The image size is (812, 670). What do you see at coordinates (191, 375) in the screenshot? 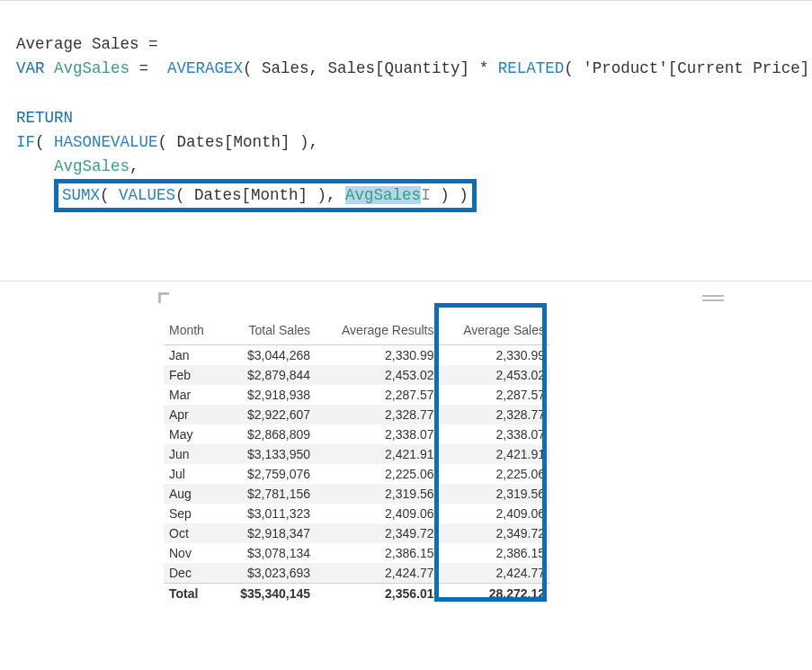
I see `cell-month: Feb` at bounding box center [191, 375].